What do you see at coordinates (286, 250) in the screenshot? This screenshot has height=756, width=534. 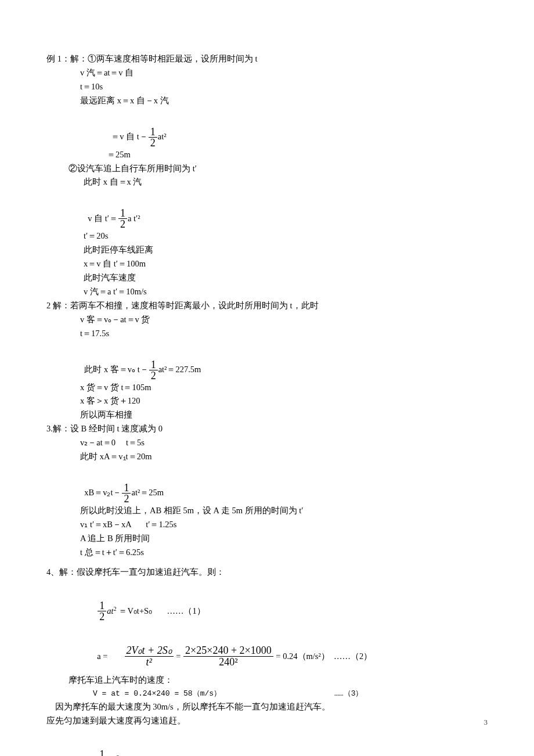 I see `ex1-l10: 此时距停车线距离` at bounding box center [286, 250].